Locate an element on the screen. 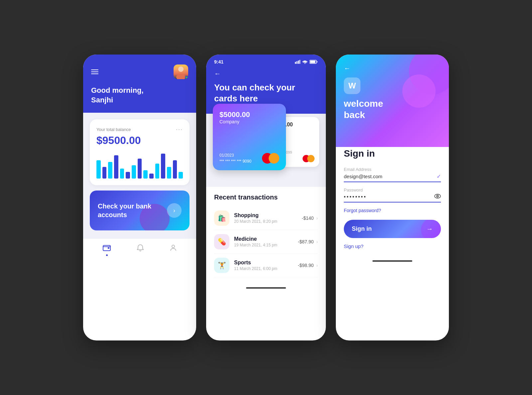  card-front-date: 01/2023 is located at coordinates (235, 155).